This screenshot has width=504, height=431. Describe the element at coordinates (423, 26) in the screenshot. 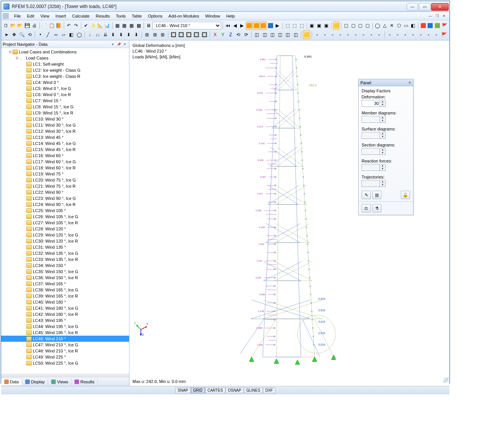

I see `tb-f1: 🟥` at that location.